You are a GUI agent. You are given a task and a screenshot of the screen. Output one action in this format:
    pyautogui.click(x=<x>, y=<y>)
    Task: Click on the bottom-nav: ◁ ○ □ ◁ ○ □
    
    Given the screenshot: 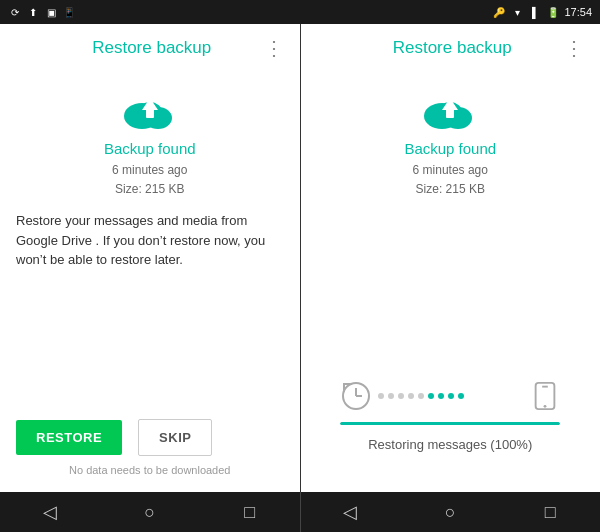 What is the action you would take?
    pyautogui.click(x=300, y=512)
    